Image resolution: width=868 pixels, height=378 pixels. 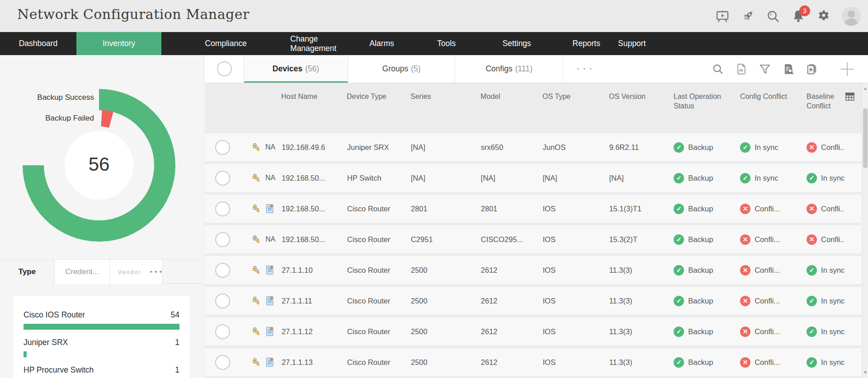 What do you see at coordinates (824, 16) in the screenshot?
I see `gear-icon` at bounding box center [824, 16].